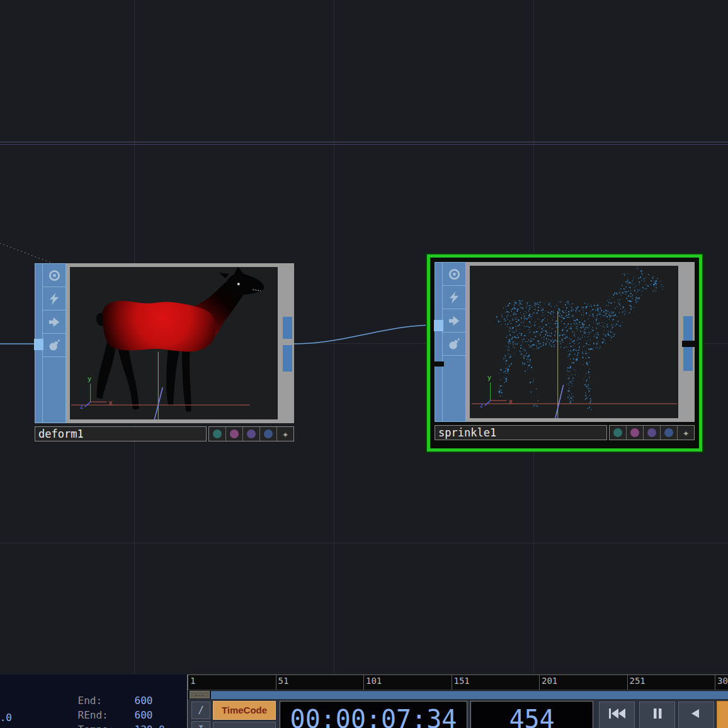  Describe the element at coordinates (521, 433) in the screenshot. I see `node-name-field: sprinkle1` at that location.